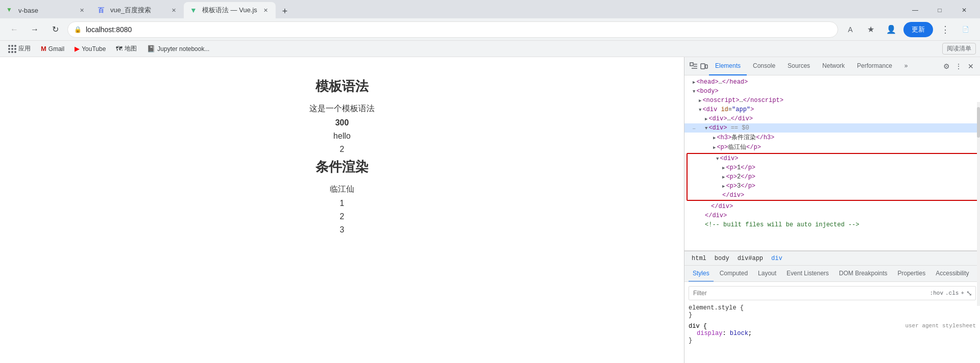 This screenshot has width=980, height=363. What do you see at coordinates (808, 293) in the screenshot?
I see `filter-input` at bounding box center [808, 293].